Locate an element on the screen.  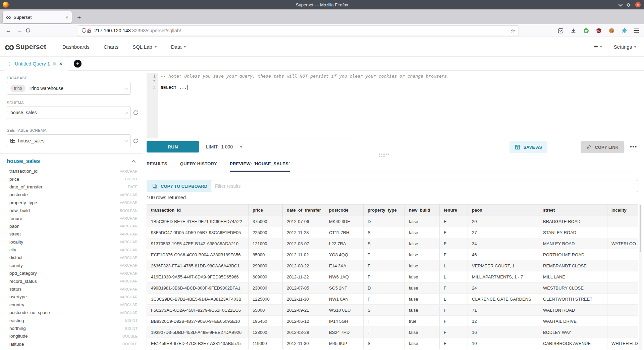
cookie-icon is located at coordinates (612, 31).